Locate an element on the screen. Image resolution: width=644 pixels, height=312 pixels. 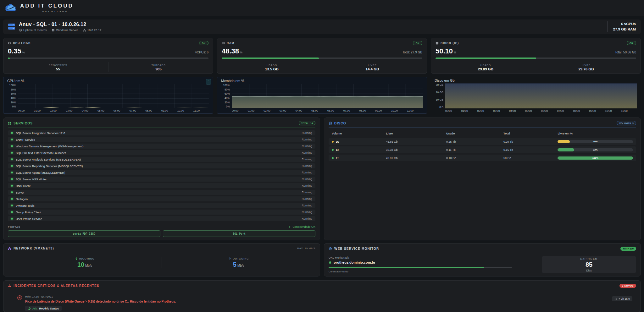
port-rdp-button: porta RDP 3389 is located at coordinates (84, 234).